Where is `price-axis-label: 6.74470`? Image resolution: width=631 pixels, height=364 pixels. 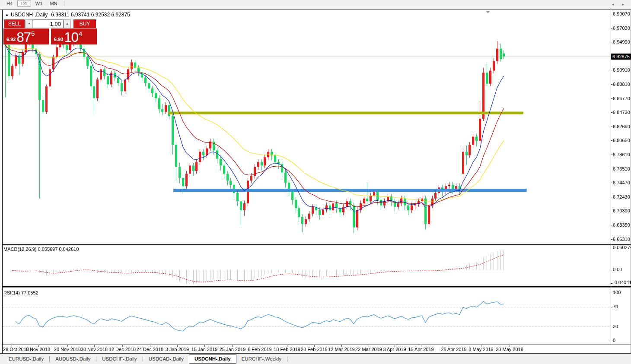
price-axis-label: 6.74470 is located at coordinates (621, 183).